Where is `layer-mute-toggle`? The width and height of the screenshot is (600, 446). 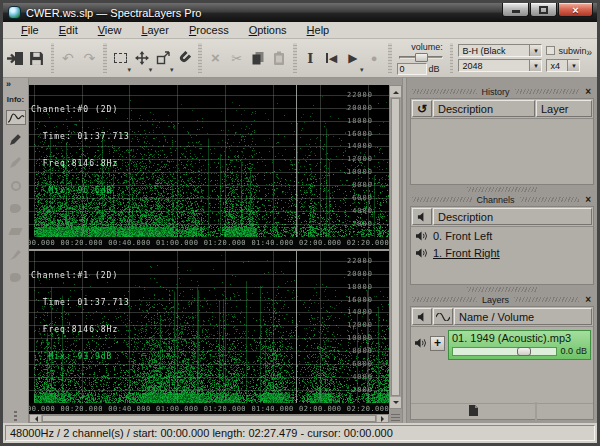 layer-mute-toggle is located at coordinates (420, 343).